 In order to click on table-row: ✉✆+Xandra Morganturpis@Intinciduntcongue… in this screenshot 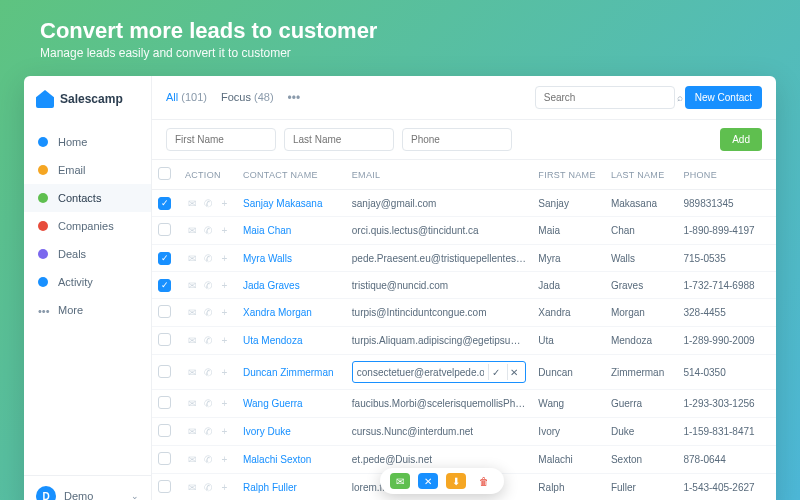, I will do `click(464, 313)`.